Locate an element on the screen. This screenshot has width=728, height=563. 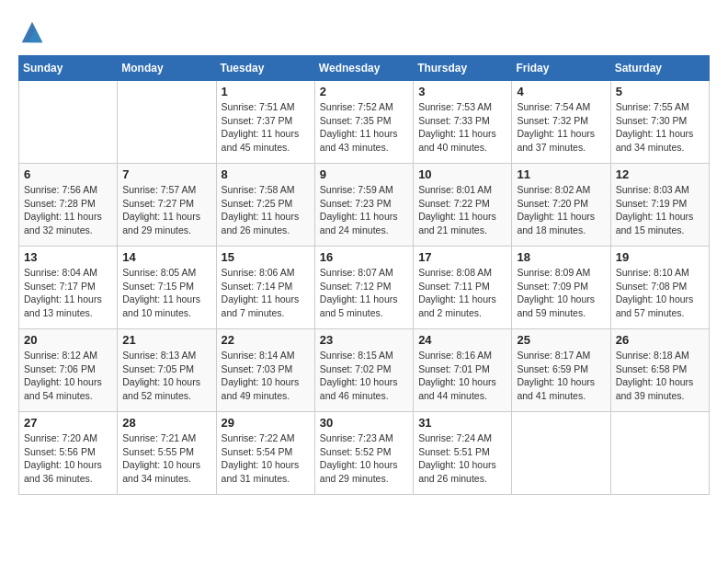
week-row-3: 13Sunrise: 8:04 AM Sunset: 7:17 PM Dayli… is located at coordinates (364, 288).